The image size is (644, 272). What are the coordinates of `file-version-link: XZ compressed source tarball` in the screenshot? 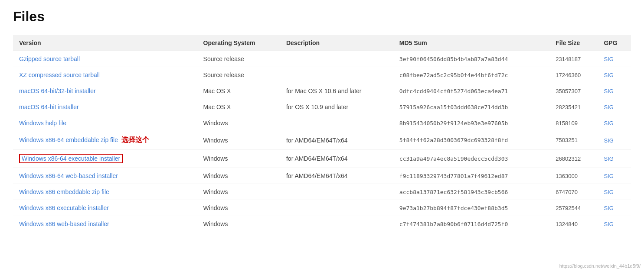 It's located at (59, 75).